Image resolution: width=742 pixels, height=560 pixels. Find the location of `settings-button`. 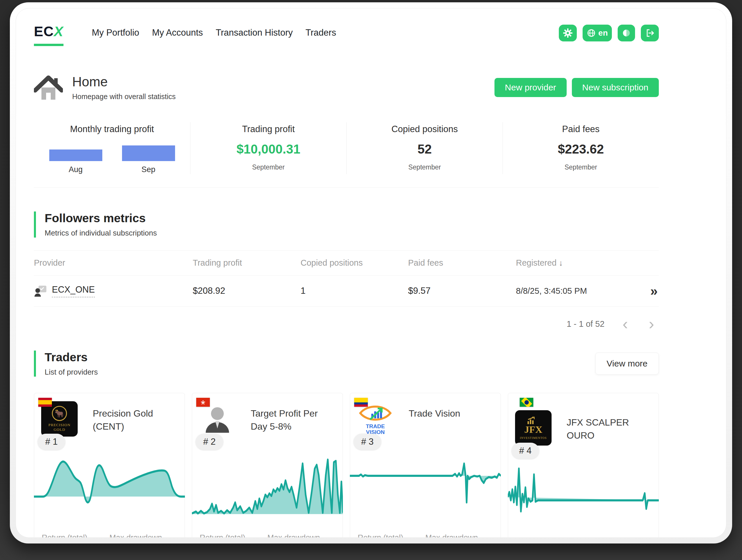

settings-button is located at coordinates (568, 33).